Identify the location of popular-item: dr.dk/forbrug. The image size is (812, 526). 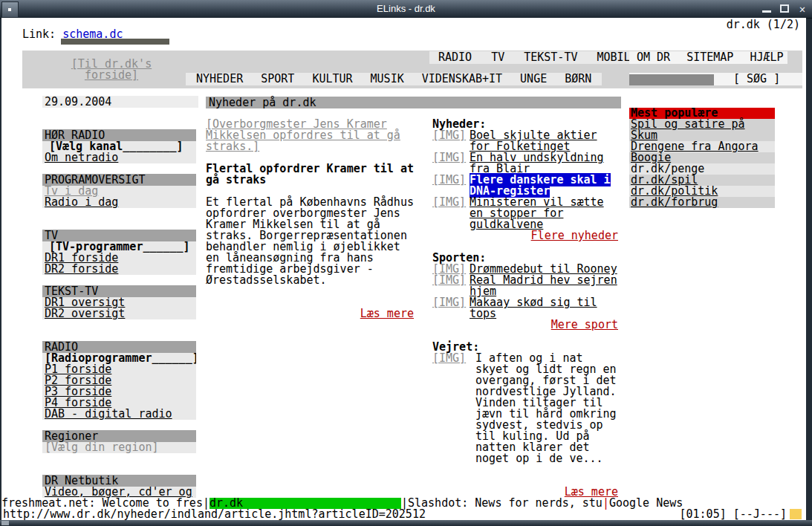
(702, 202).